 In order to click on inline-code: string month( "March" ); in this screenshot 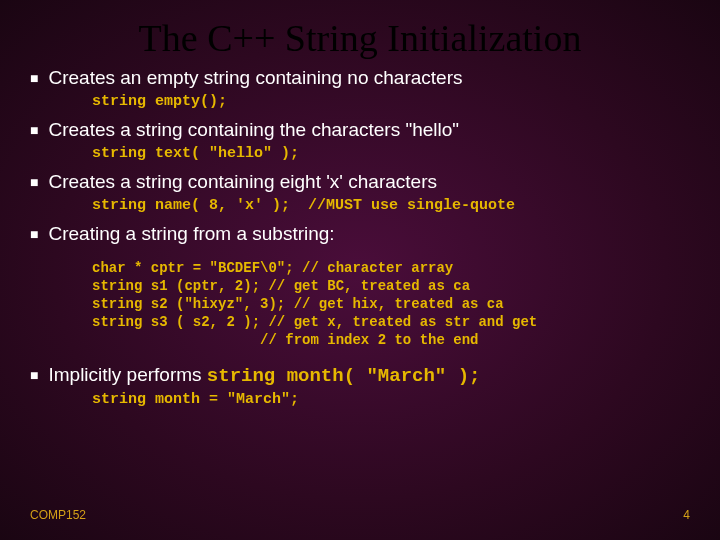, I will do `click(344, 376)`.